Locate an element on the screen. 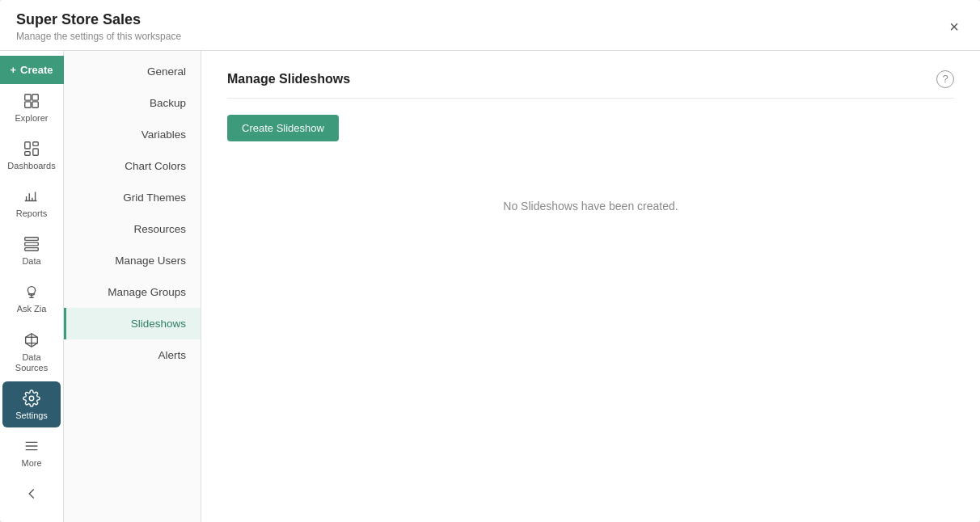  sidebar-item-data: Data is located at coordinates (32, 250).